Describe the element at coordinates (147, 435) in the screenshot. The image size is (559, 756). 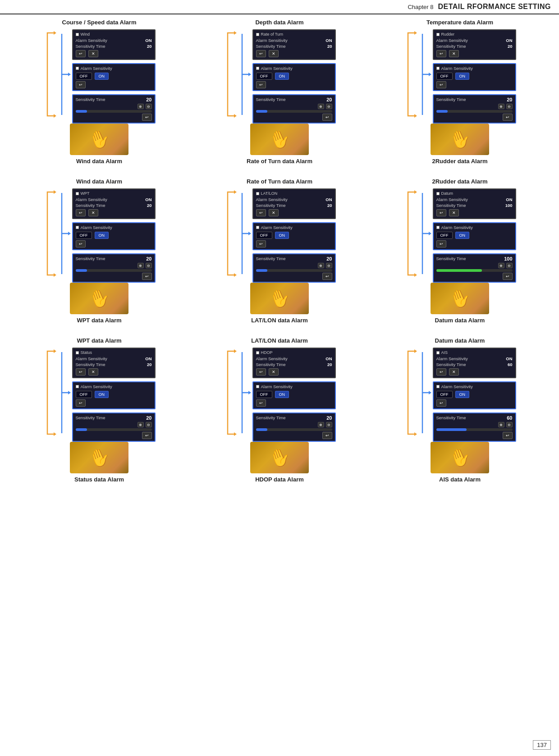
I see `sens-back-btn-wpt: ↩` at that location.